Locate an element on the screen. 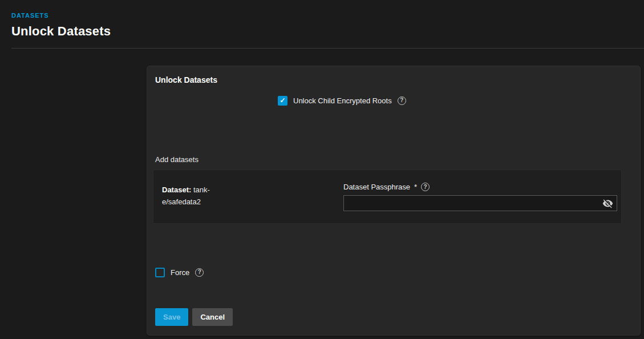  force-label: Force is located at coordinates (180, 273).